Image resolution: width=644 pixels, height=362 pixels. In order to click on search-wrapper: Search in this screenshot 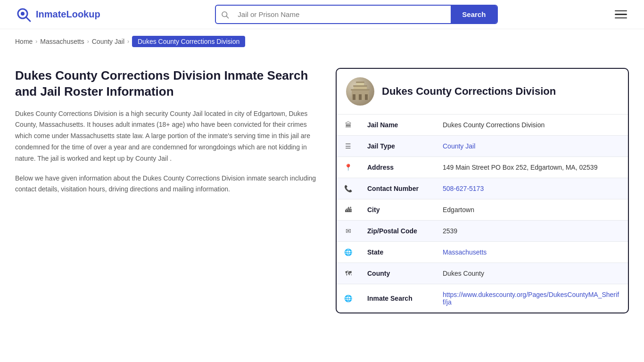, I will do `click(356, 14)`.